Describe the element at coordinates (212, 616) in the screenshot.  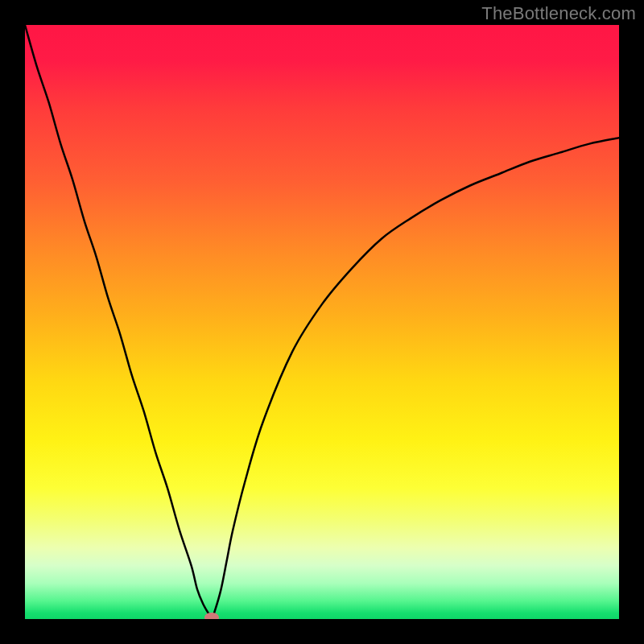
I see `optimal-point-marker` at that location.